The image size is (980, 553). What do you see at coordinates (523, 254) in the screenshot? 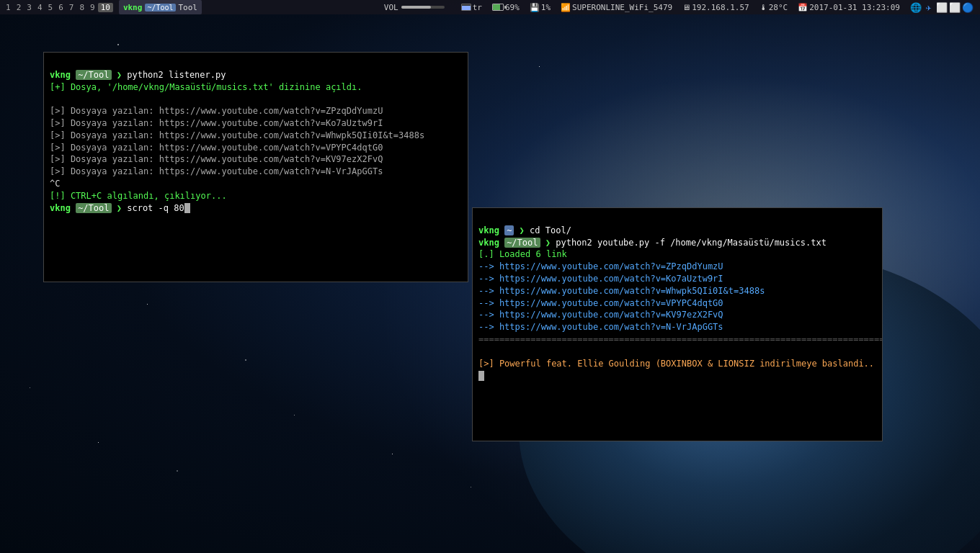
I see `t2-loaded: [.] Loaded 6 link` at bounding box center [523, 254].